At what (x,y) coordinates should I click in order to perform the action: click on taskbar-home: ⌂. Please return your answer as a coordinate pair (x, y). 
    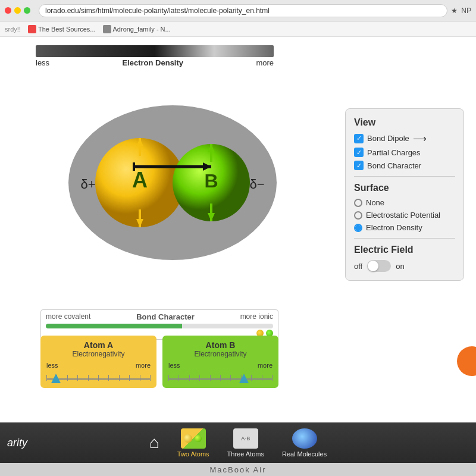
    Looking at the image, I should click on (155, 443).